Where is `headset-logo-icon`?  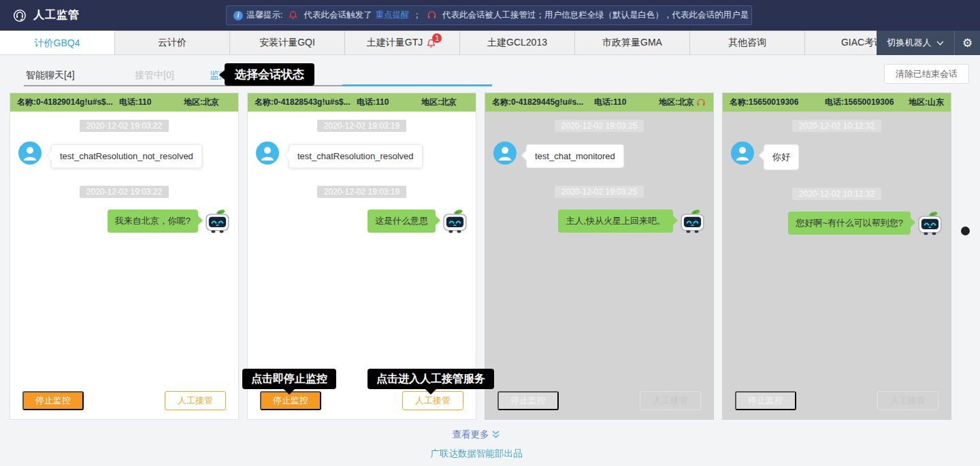
headset-logo-icon is located at coordinates (20, 16).